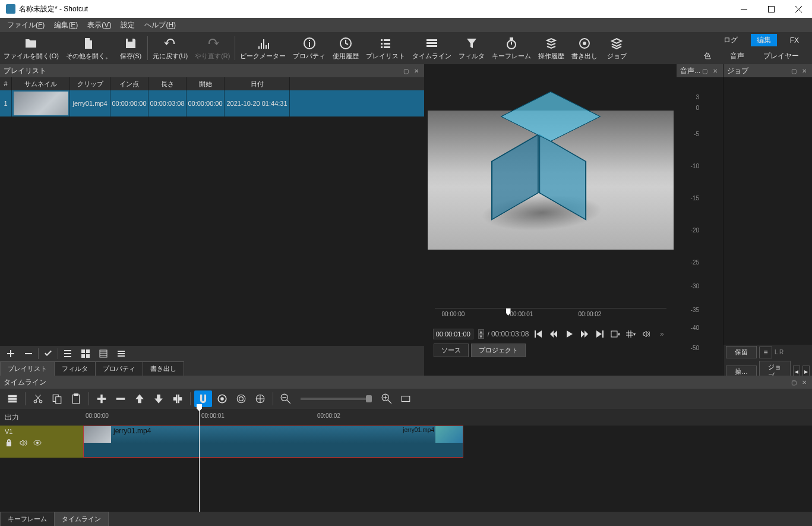 This screenshot has height=526, width=812. Describe the element at coordinates (76, 399) in the screenshot. I see `paste-button` at that location.